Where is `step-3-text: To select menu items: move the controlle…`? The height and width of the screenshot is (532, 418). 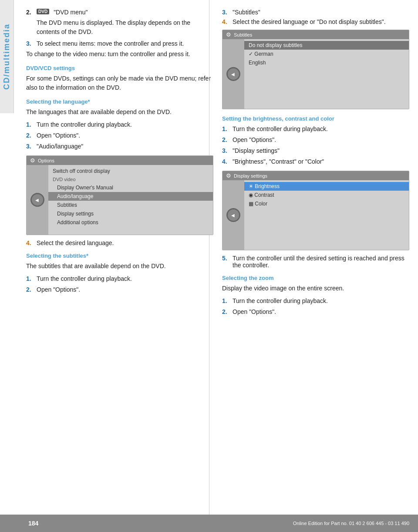 step-3-text: To select menu items: move the controlle… is located at coordinates (110, 44).